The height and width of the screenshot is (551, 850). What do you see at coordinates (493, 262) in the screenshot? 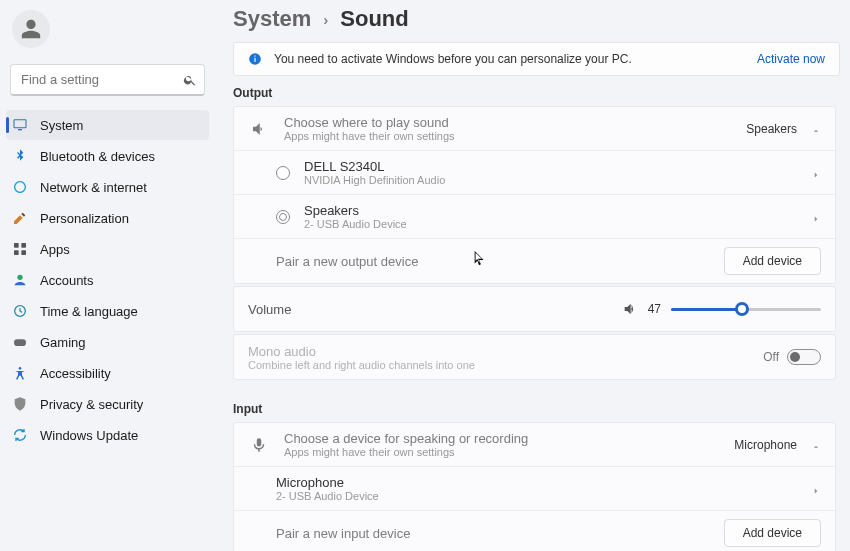
I see `pair-output-label: Pair a new output device` at bounding box center [493, 262].